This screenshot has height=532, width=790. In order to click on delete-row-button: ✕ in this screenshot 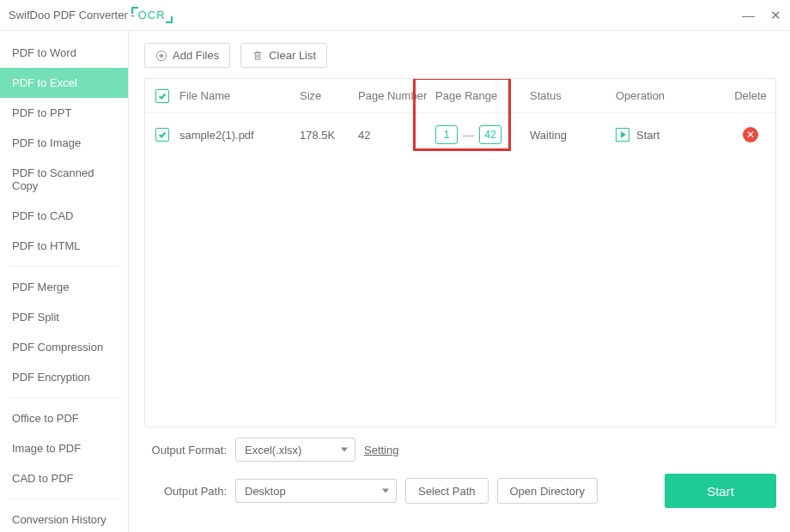, I will do `click(750, 135)`.